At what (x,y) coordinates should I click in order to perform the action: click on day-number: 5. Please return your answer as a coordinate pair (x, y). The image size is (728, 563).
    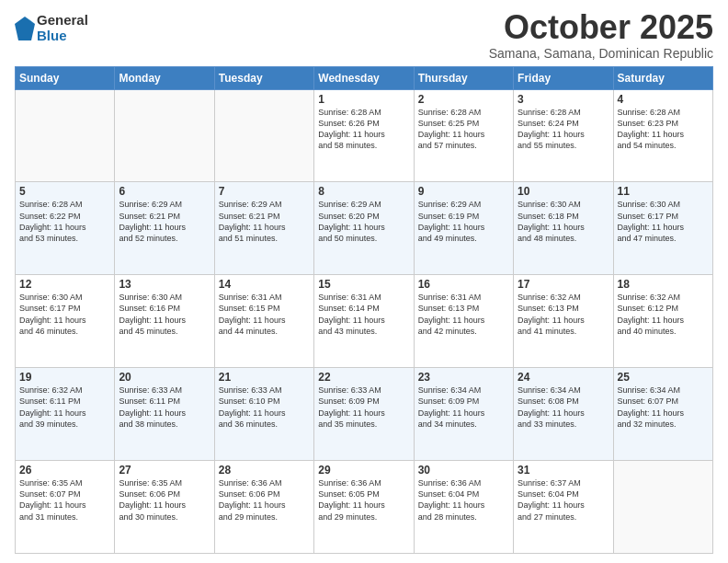
    Looking at the image, I should click on (64, 191).